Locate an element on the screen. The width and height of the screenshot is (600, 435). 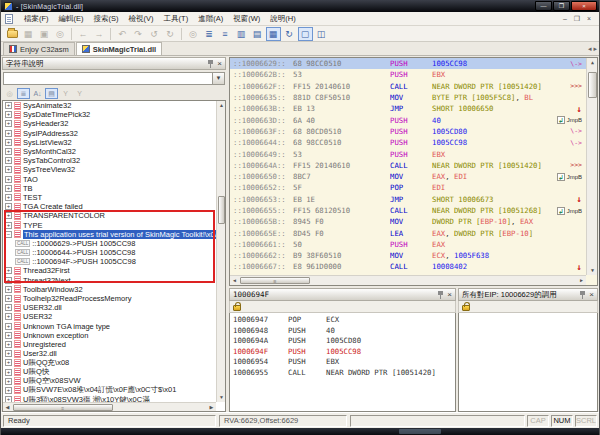
tree-item: +Thread32Next is located at coordinates (110, 280).